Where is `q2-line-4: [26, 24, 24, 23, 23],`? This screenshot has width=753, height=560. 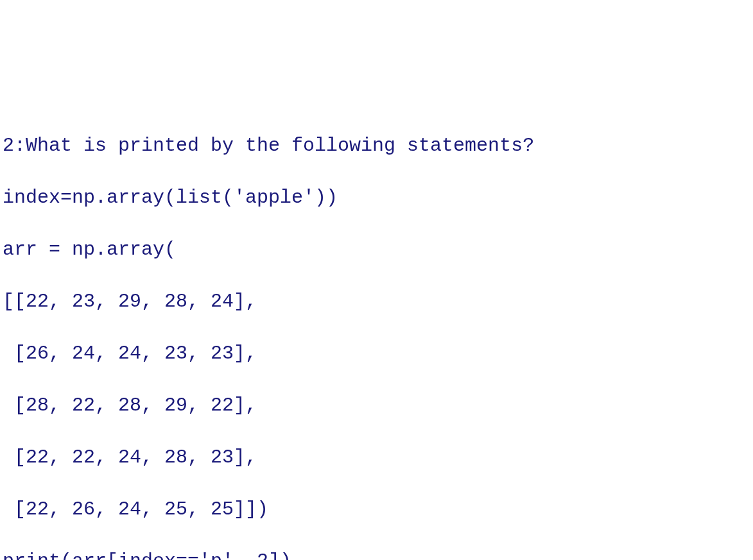 q2-line-4: [26, 24, 24, 23, 23], is located at coordinates (376, 354).